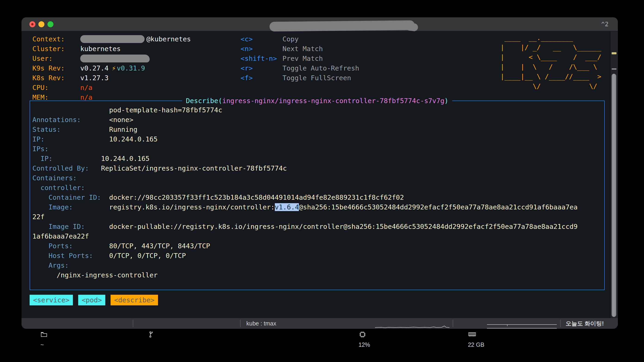 The image size is (644, 362). Describe the element at coordinates (42, 345) in the screenshot. I see `cwd: ~` at that location.